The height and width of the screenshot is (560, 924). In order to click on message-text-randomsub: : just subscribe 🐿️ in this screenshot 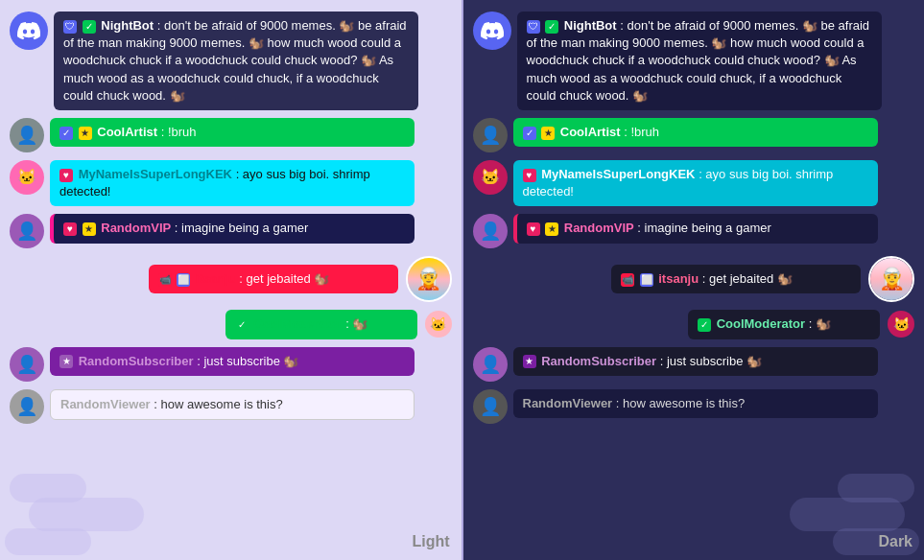, I will do `click(248, 361)`.